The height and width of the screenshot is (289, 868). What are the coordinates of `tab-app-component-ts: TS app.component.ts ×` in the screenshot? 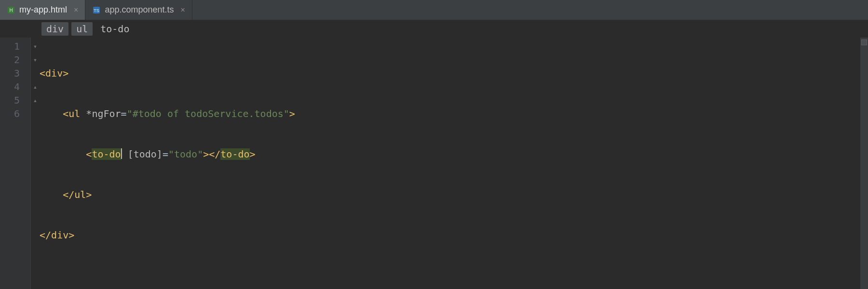 It's located at (139, 10).